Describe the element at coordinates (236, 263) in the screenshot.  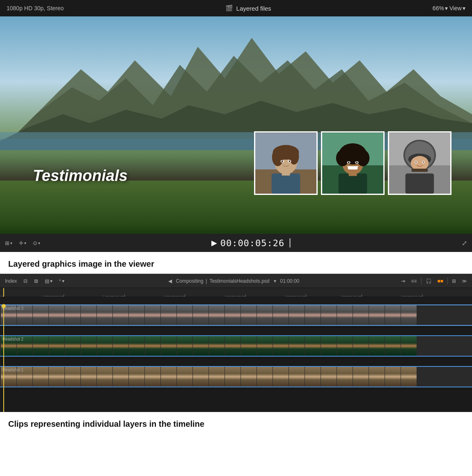
I see `section-label-top: Layered graphics image in the viewer` at that location.